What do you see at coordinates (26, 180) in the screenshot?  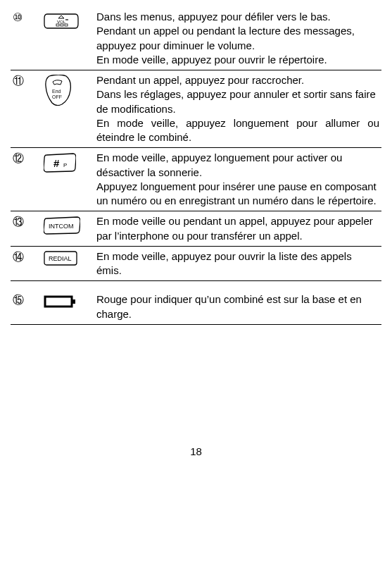 I see `row-number: ⑫` at bounding box center [26, 180].